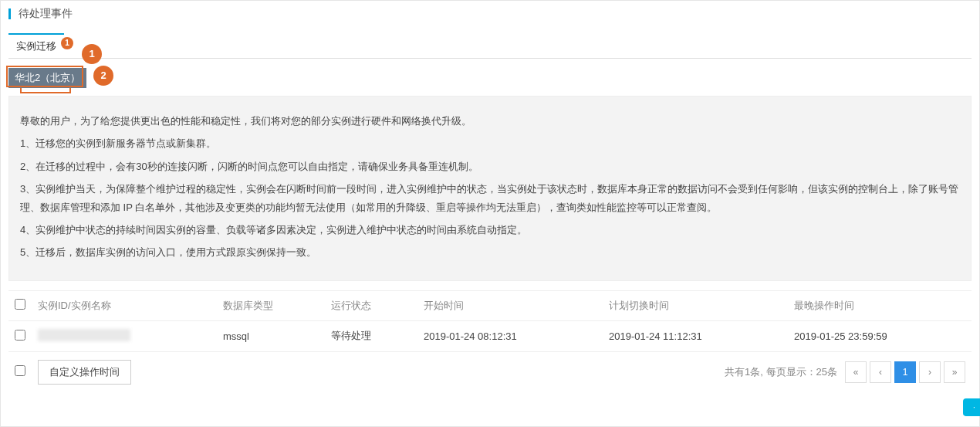  What do you see at coordinates (490, 252) in the screenshot?
I see `notice-item-5: 5、迁移后，数据库实例的访问入口，使用方式跟原实例保持一致。` at bounding box center [490, 252].